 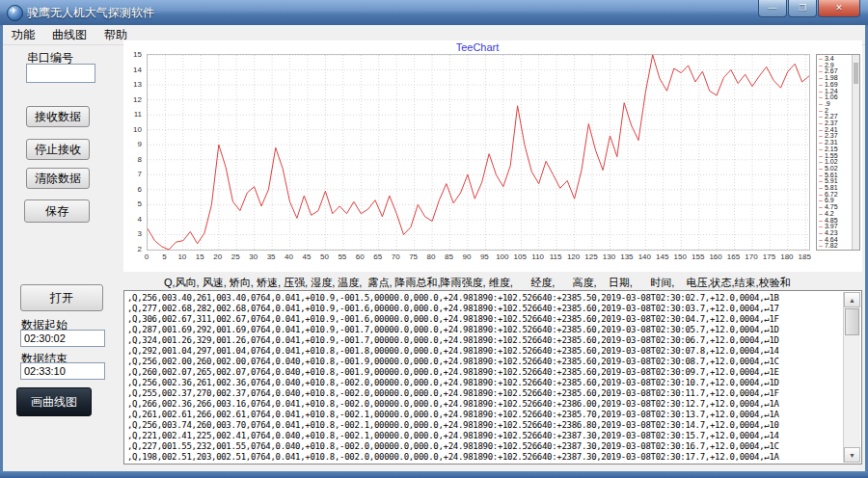 What do you see at coordinates (361, 256) in the screenshot?
I see `x-tick-label: 60` at bounding box center [361, 256].